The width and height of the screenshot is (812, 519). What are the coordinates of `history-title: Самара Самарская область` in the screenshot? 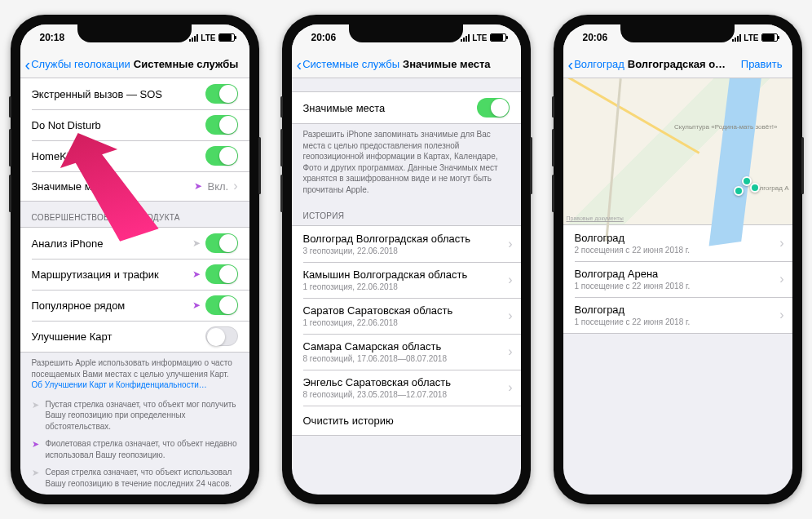 It's located at (406, 346).